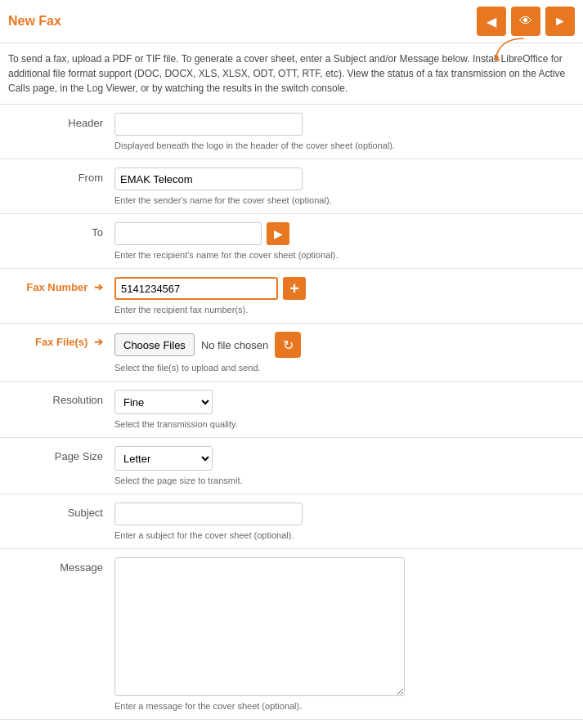 Image resolution: width=583 pixels, height=728 pixels. What do you see at coordinates (526, 21) in the screenshot?
I see `header-buttons: ◀ 👁 ►` at bounding box center [526, 21].